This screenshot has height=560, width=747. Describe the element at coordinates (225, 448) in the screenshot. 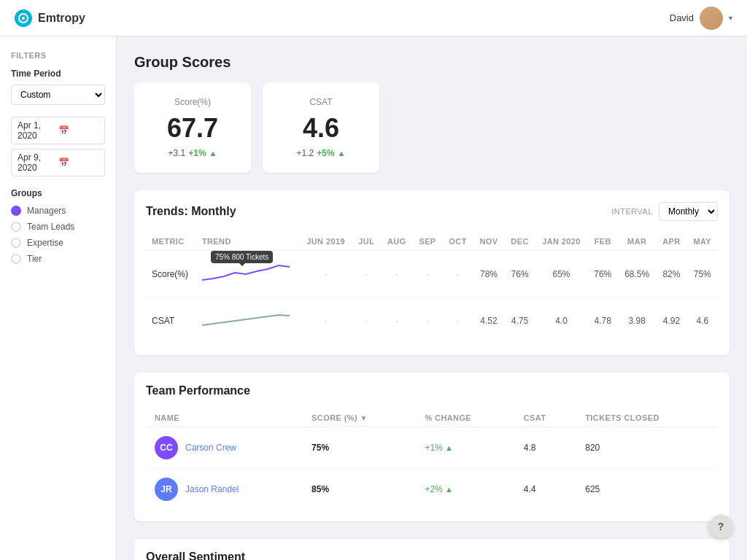

I see `member-name-cell: CC Carson Crew` at that location.